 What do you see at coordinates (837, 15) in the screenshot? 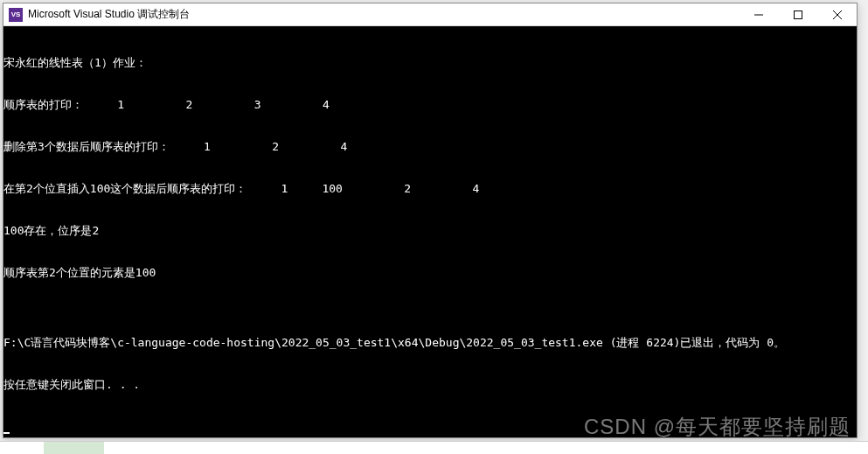
I see `close-icon` at bounding box center [837, 15].